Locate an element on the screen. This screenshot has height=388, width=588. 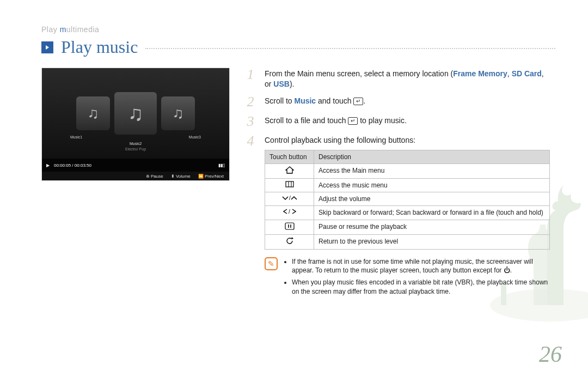
hint-pause: ⊕ Pause is located at coordinates (155, 177).